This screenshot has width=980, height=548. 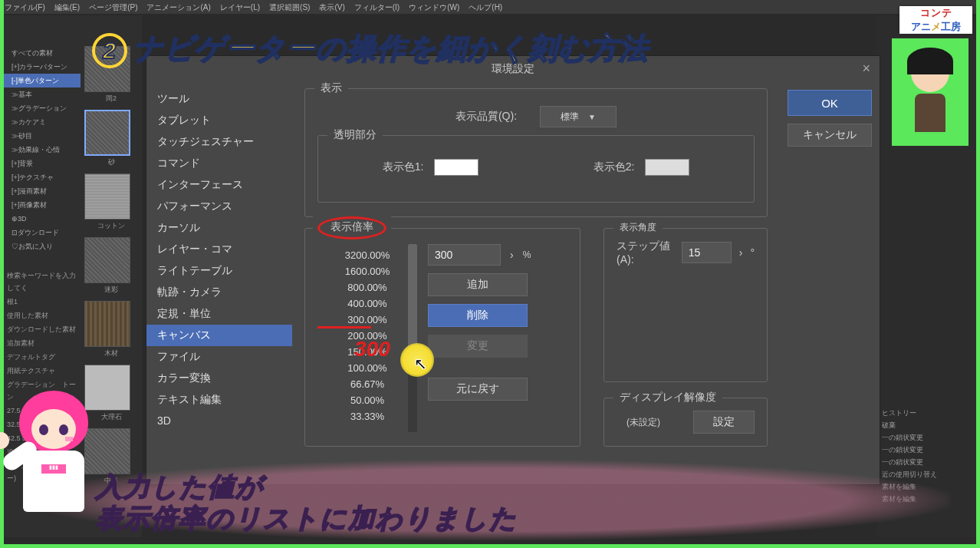 I want to click on category-item: レイヤー・コマ, so click(x=219, y=249).